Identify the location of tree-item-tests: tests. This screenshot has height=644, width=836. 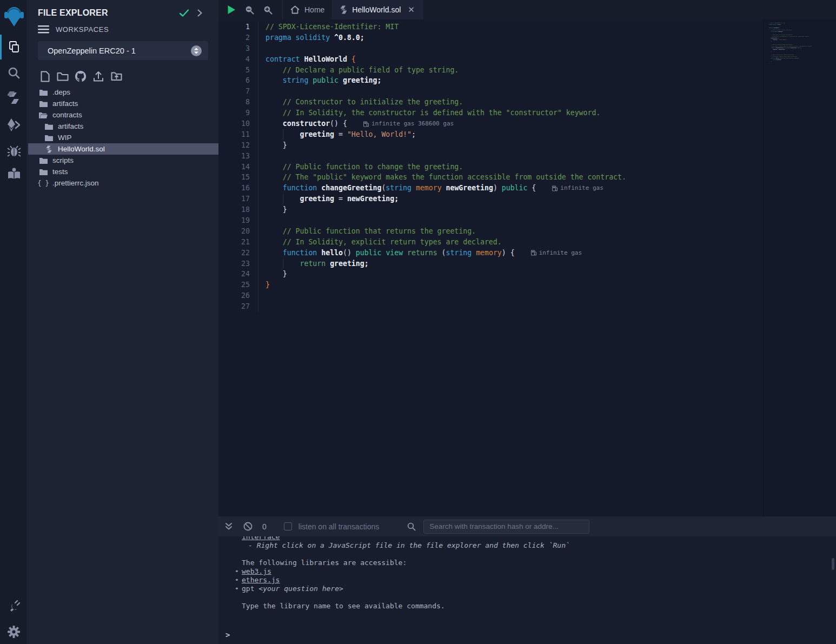
(123, 172).